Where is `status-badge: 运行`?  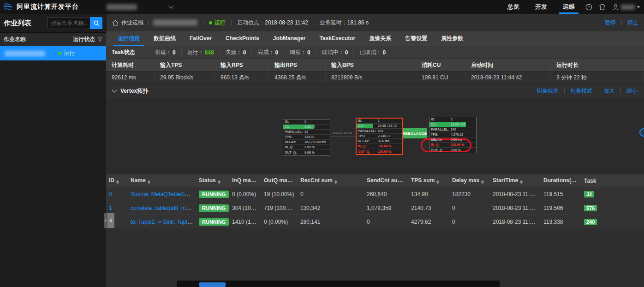
status-badge: 运行 is located at coordinates (217, 23).